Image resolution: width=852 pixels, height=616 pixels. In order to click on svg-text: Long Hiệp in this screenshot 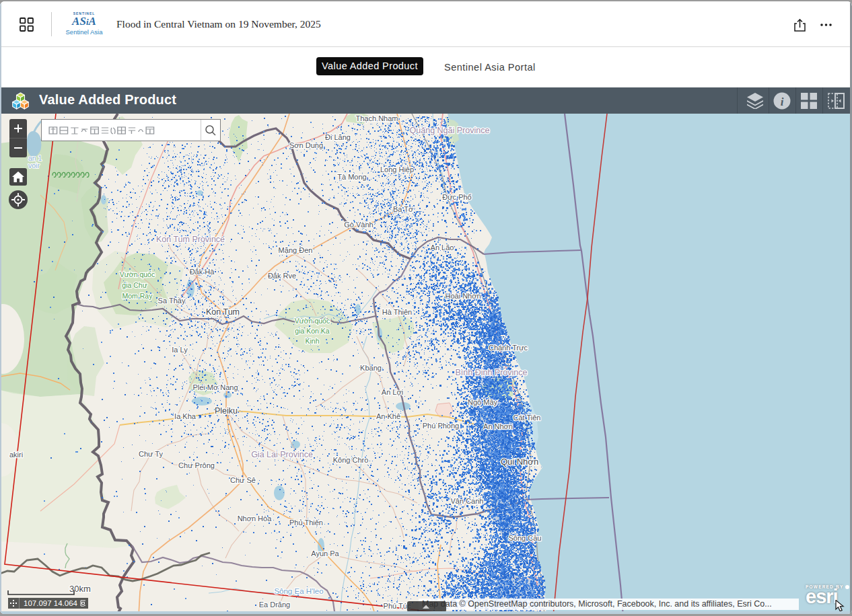, I will do `click(397, 169)`.